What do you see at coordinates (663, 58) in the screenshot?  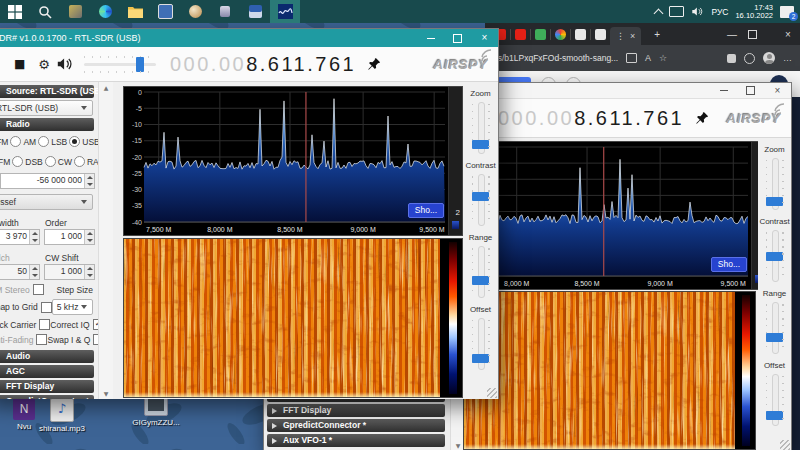 I see `favorites-star-icon: ☆` at bounding box center [663, 58].